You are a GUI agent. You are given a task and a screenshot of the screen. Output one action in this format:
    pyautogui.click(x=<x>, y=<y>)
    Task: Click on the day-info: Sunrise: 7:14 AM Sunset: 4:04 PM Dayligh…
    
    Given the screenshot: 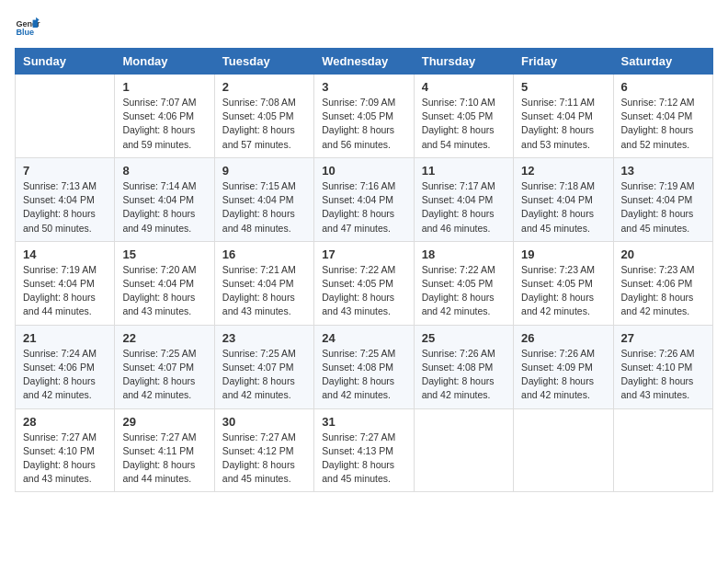 What is the action you would take?
    pyautogui.click(x=164, y=208)
    